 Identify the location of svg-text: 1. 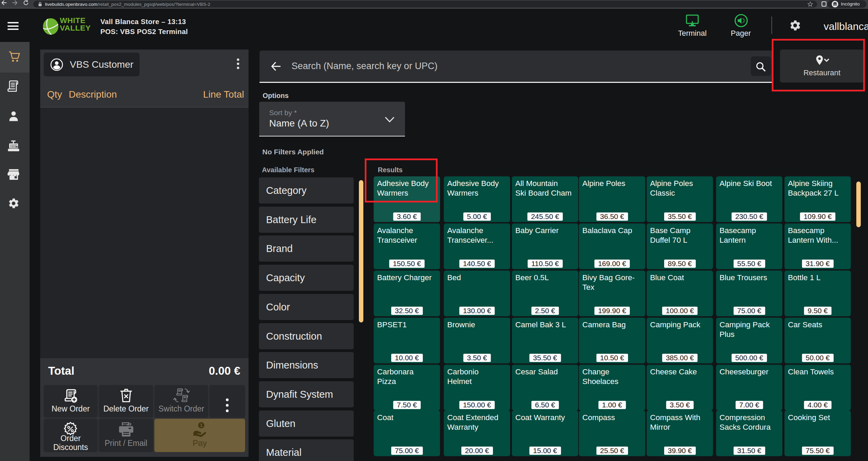
(201, 425).